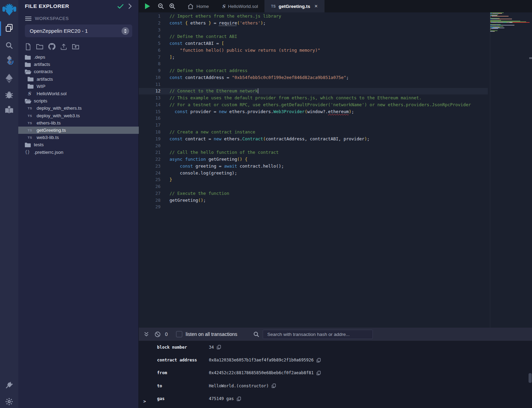  I want to click on code-line-24: console.log(greeting);, so click(320, 173).